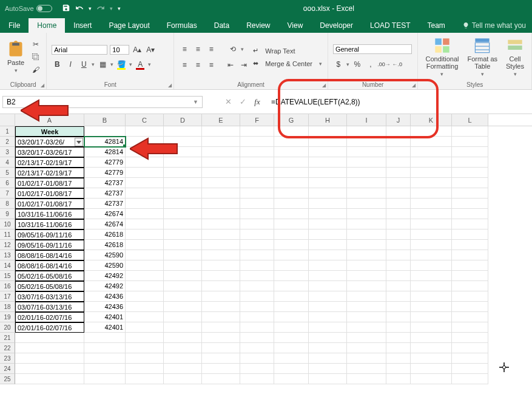  What do you see at coordinates (7, 120) in the screenshot?
I see `select-all-corner` at bounding box center [7, 120].